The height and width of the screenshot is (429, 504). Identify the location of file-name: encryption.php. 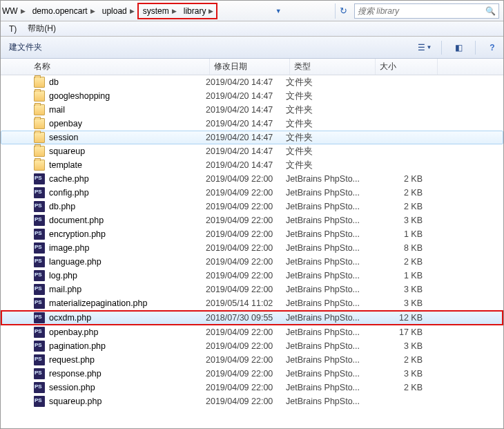
(127, 234).